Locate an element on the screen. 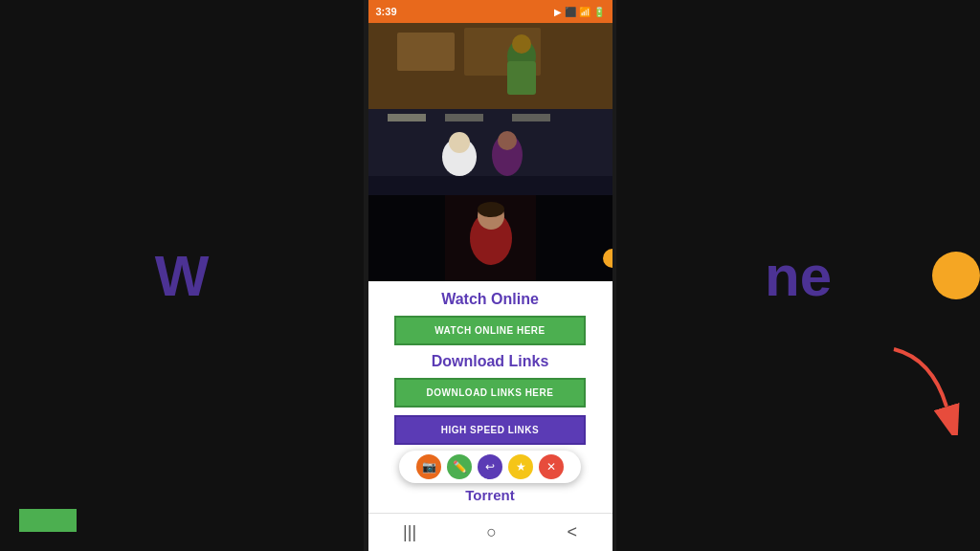 The height and width of the screenshot is (551, 980). download-links-button: DOWNLOAD LINKS HERE is located at coordinates (490, 392).